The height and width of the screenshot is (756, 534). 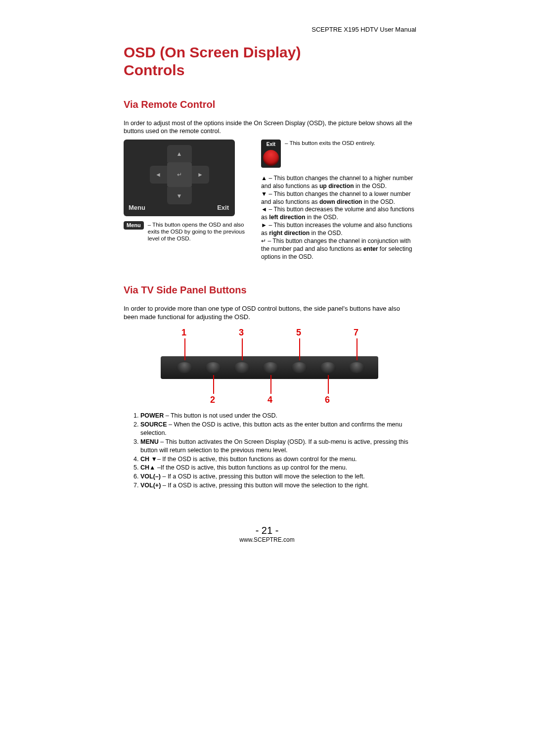 I want to click on diagram-label-4: 4, so click(x=270, y=400).